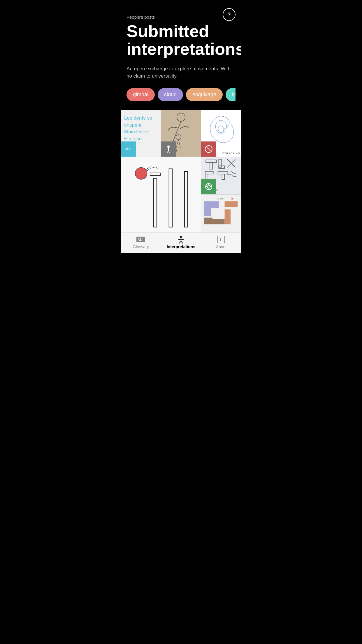 Image resolution: width=362 pixels, height=644 pixels. Describe the element at coordinates (141, 243) in the screenshot. I see `nav-item-glossary: AZ Glossary` at that location.